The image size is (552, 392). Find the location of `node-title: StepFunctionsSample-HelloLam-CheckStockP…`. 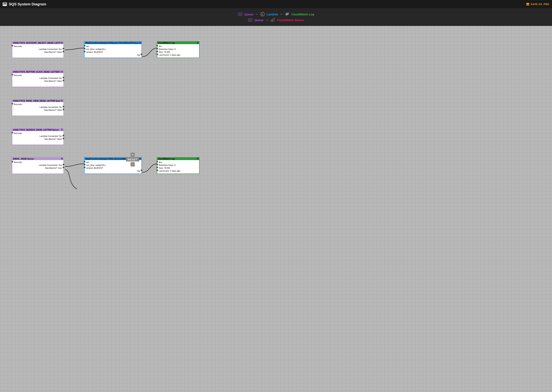

node-title: StepFunctionsSample-HelloLam-CheckStockP… is located at coordinates (112, 43).